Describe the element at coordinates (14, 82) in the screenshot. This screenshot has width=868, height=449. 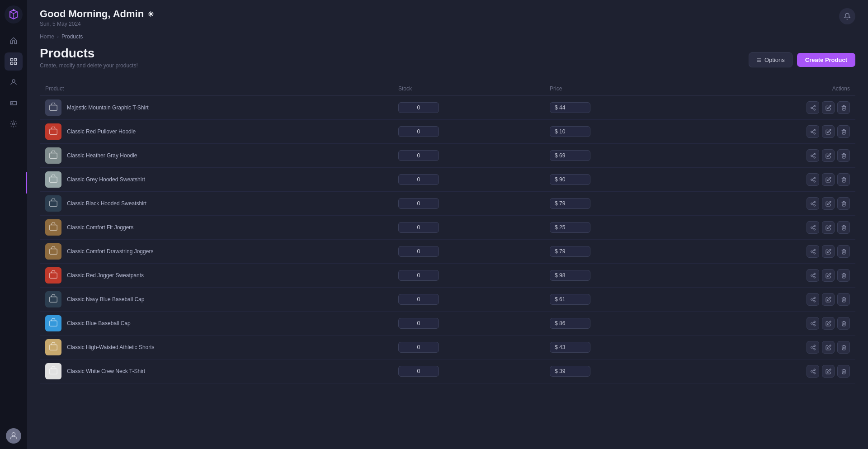
I see `users-nav-item` at that location.